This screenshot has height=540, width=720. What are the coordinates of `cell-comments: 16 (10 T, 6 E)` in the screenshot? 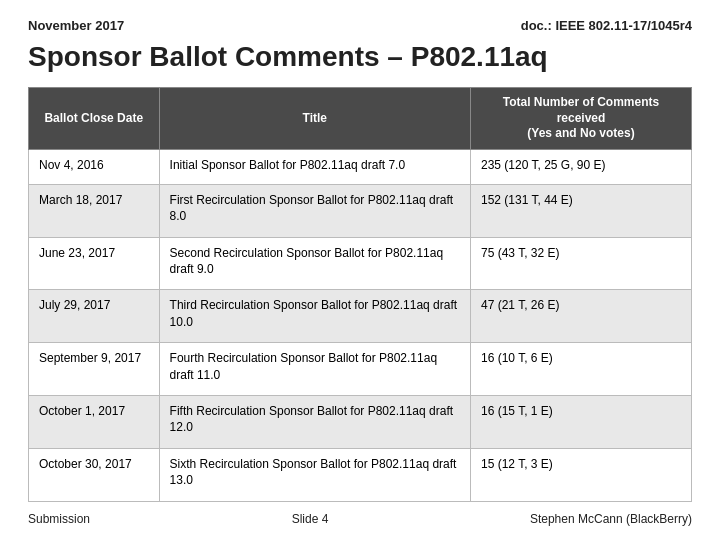 It's located at (580, 370).